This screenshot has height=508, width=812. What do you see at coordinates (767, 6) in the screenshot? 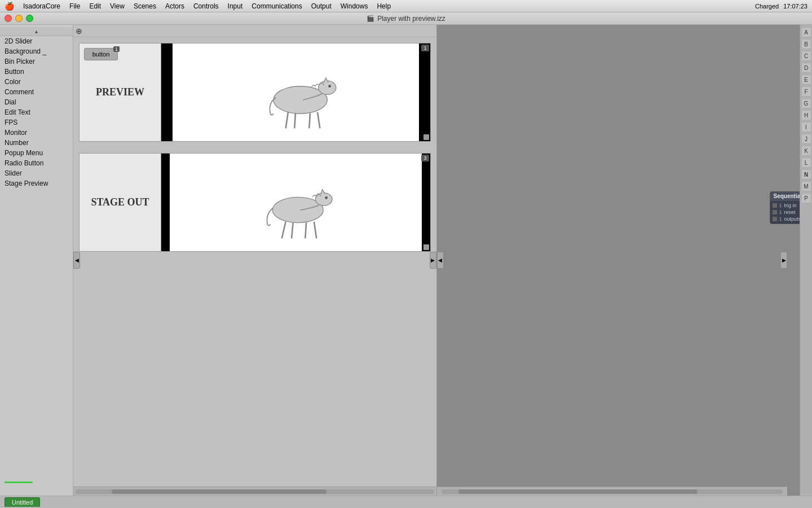
I see `battery-status: Charged` at bounding box center [767, 6].